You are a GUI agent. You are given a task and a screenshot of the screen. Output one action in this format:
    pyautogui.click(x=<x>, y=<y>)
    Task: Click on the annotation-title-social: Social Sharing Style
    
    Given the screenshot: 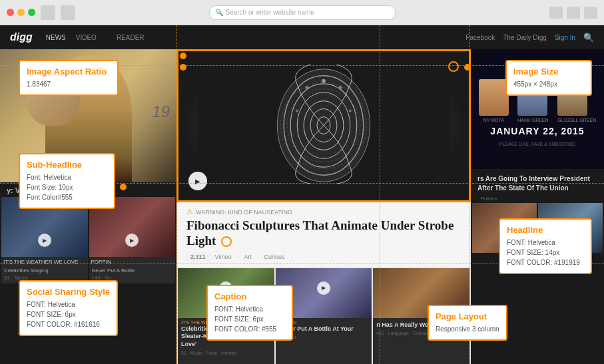 What is the action you would take?
    pyautogui.click(x=68, y=291)
    